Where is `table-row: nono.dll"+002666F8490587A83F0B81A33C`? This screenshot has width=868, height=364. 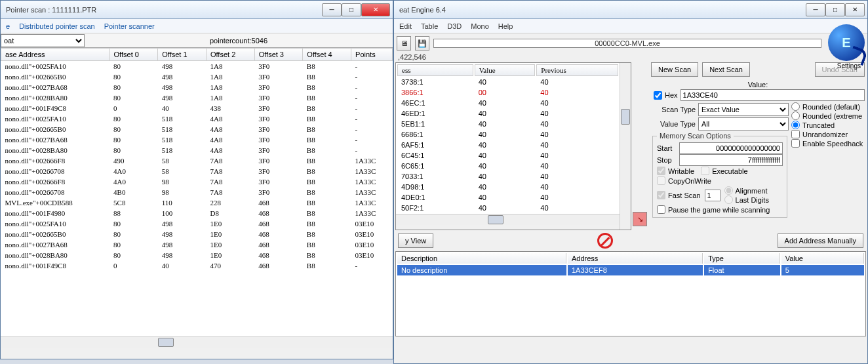 table-row: nono.dll"+002666F8490587A83F0B81A33C is located at coordinates (197, 161).